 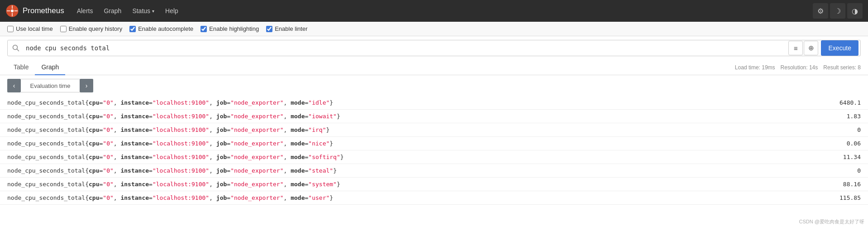 I want to click on eval-prev-button: ‹, so click(x=14, y=86).